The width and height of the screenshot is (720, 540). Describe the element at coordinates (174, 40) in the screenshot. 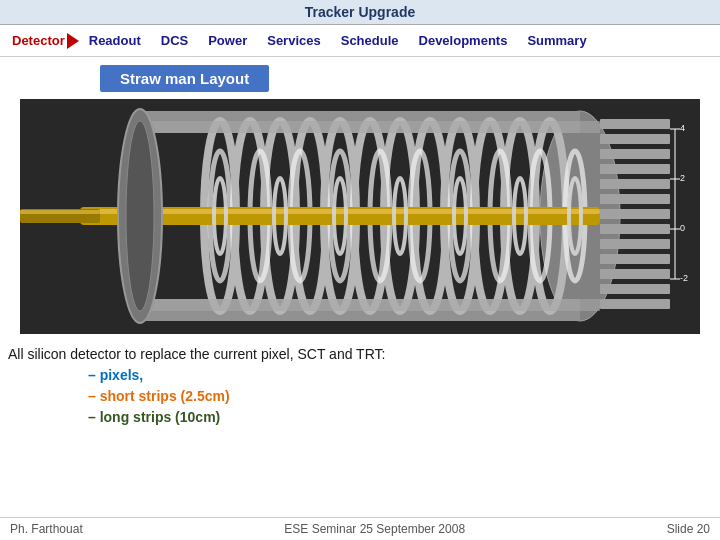

I see `nav-item-dcs: DCS` at that location.